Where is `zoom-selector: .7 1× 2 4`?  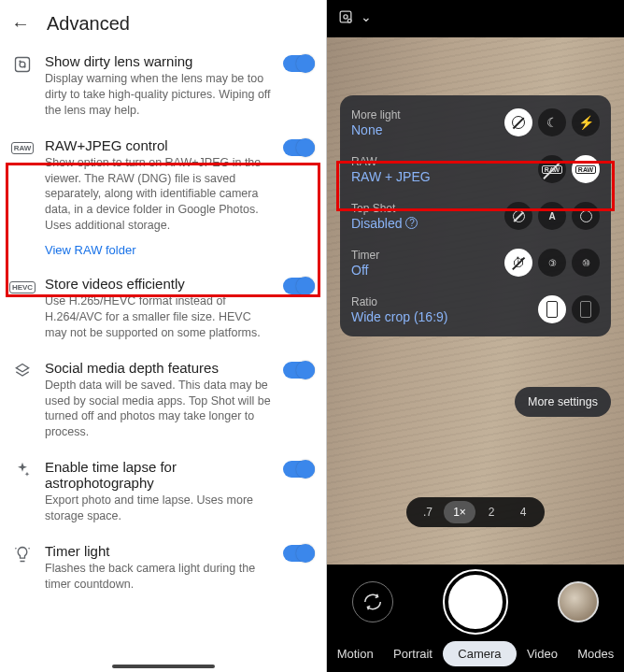
zoom-selector: .7 1× 2 4 is located at coordinates (475, 512).